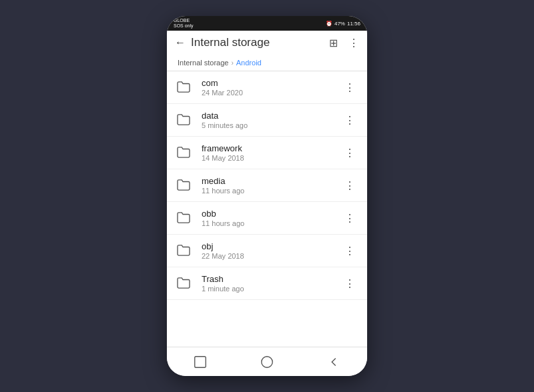 This screenshot has height=392, width=534. What do you see at coordinates (267, 43) in the screenshot?
I see `app-header: ← Internal storage ⊞ ⋮` at bounding box center [267, 43].